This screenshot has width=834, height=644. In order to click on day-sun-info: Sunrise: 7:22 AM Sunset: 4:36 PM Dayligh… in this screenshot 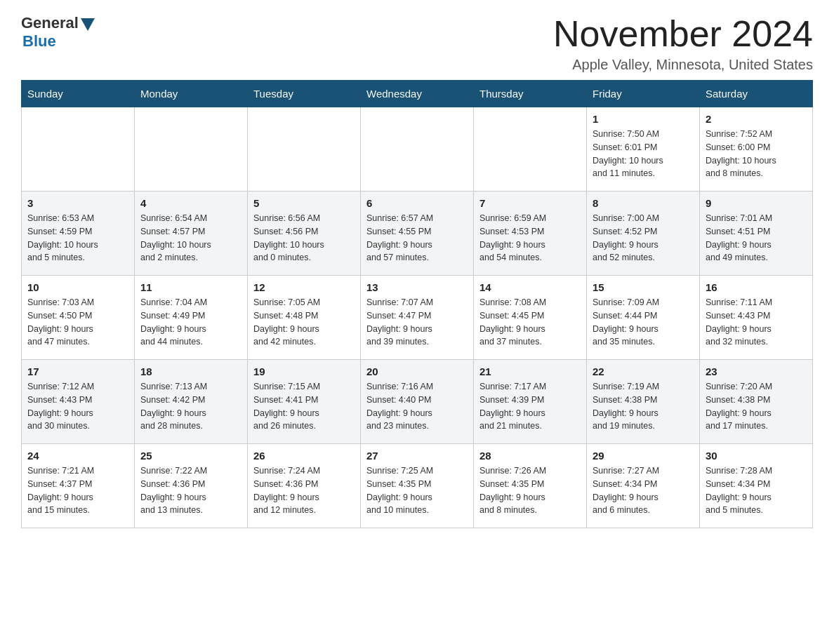, I will do `click(191, 491)`.